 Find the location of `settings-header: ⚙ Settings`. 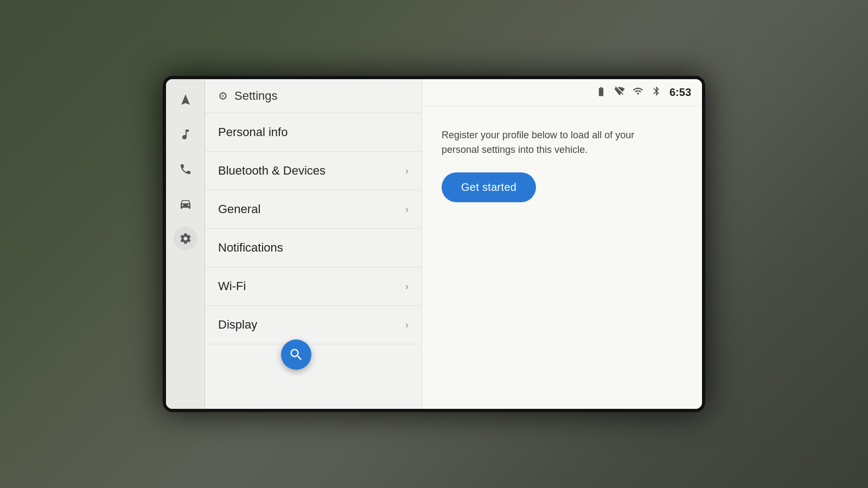

settings-header: ⚙ Settings is located at coordinates (314, 97).